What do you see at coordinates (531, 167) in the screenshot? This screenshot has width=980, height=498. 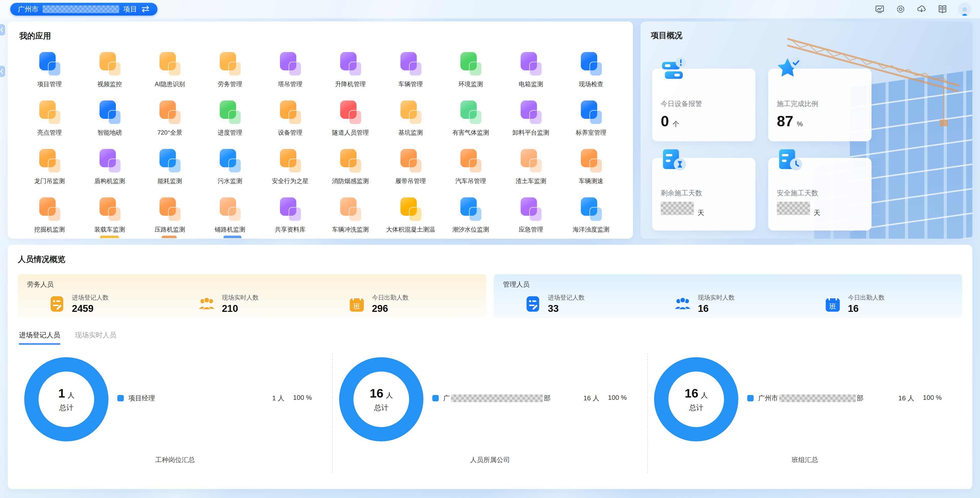 I see `app-tile-渣土车监测: 渣土车监测` at bounding box center [531, 167].